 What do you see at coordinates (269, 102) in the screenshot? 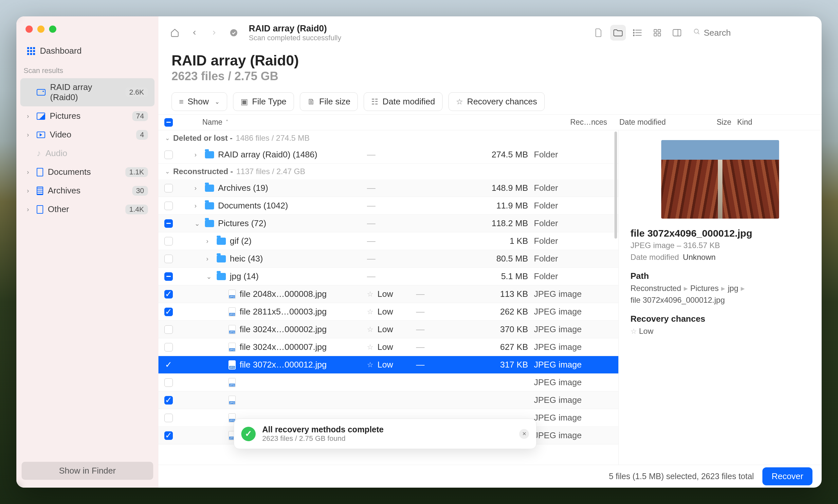
I see `filter-file-type-label: File Type` at bounding box center [269, 102].